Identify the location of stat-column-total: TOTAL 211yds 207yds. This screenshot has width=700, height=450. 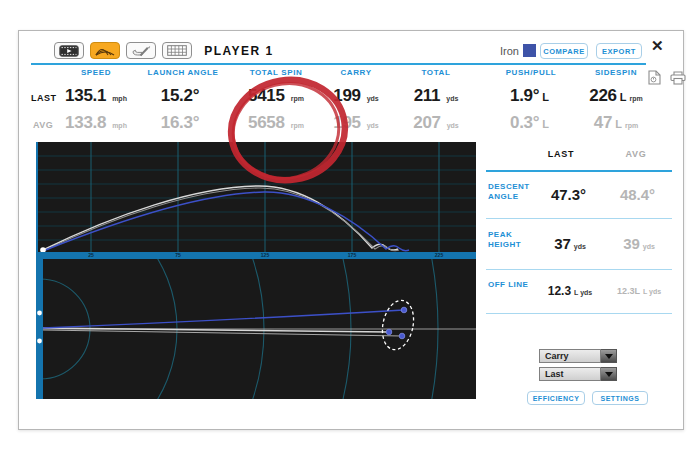
(436, 102).